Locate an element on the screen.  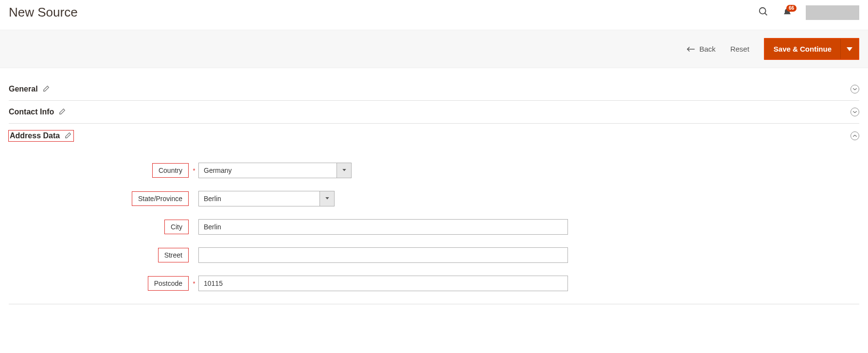
street-input is located at coordinates (383, 255).